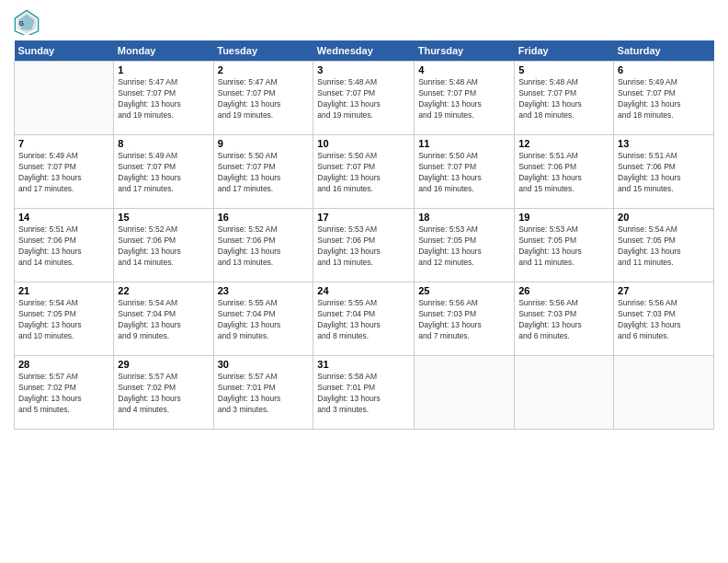 This screenshot has width=728, height=563. I want to click on calendar-cell-11: 10Sunrise: 5:50 AM Sunset: 7:07 PM Dayli…, so click(364, 172).